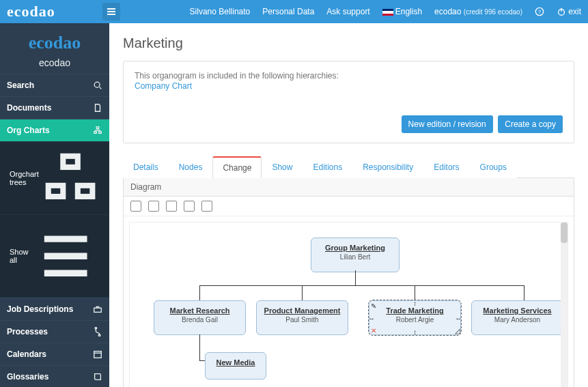  Describe the element at coordinates (348, 187) in the screenshot. I see `diagram-header: Diagram` at that location.